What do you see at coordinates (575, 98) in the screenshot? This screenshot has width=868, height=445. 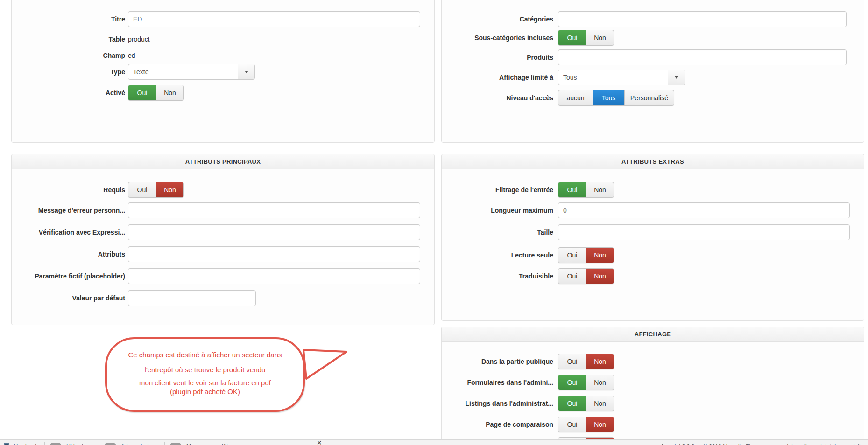 I see `niveau-acces-aucun: aucun` at bounding box center [575, 98].